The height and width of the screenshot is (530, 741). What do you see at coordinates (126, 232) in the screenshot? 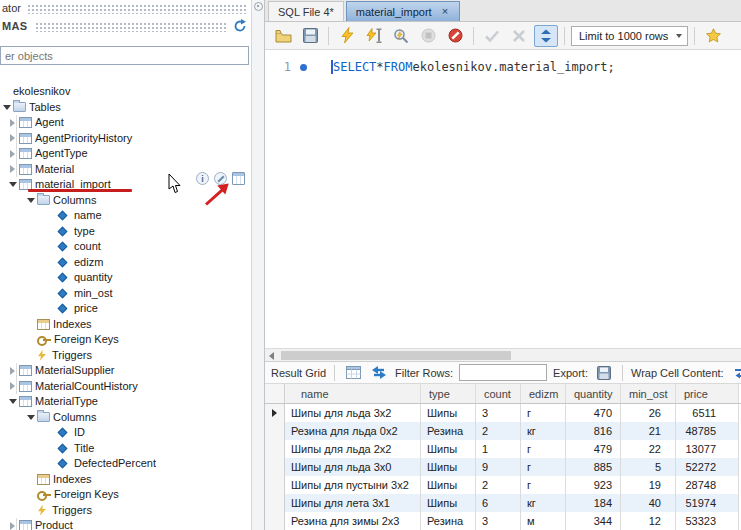
I see `tree-item-column-type: type` at bounding box center [126, 232].